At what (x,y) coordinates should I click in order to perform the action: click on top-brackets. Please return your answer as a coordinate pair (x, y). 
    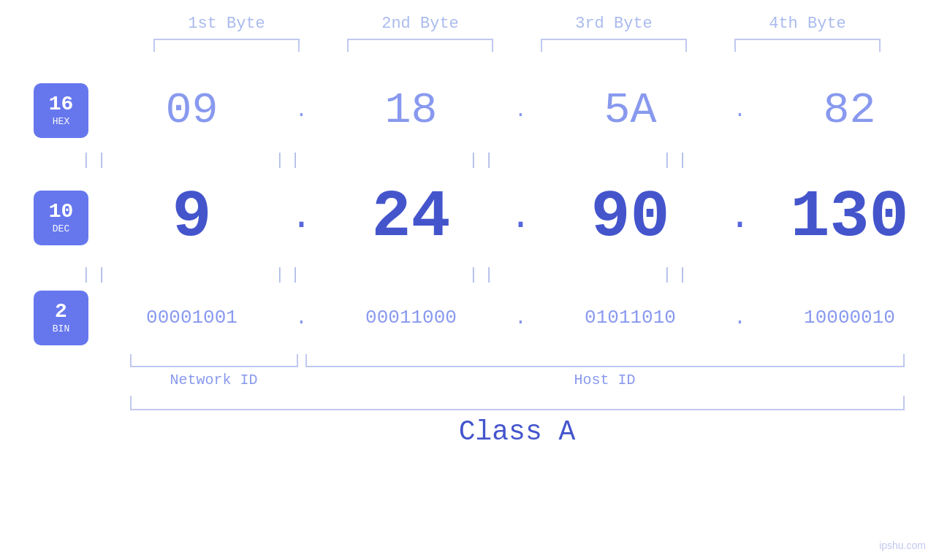
    Looking at the image, I should click on (517, 45).